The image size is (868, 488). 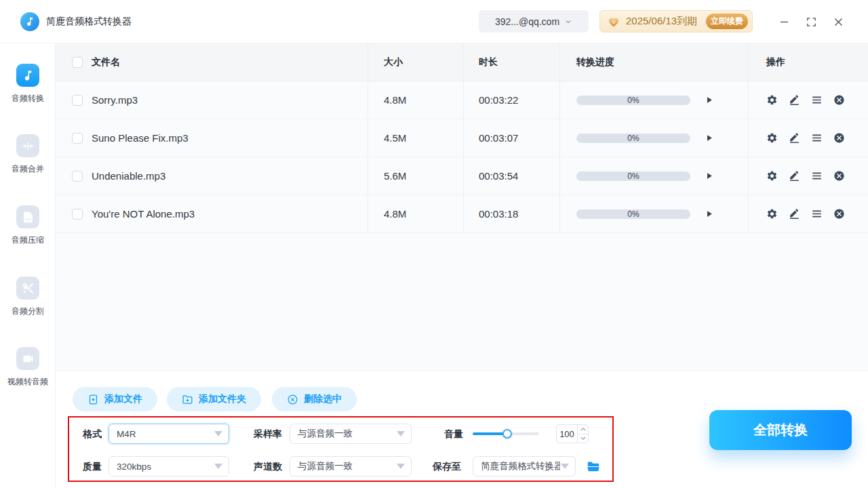 I want to click on convert-all-button: 全部转换, so click(x=781, y=430).